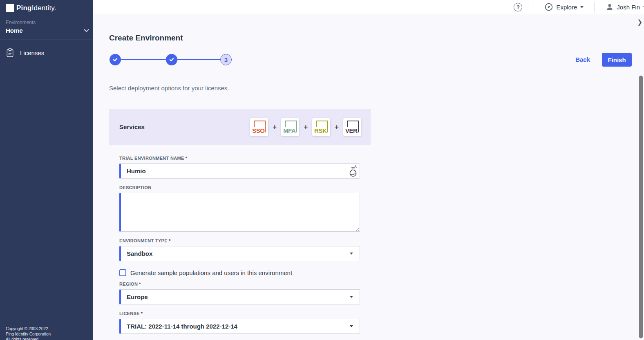 Image resolution: width=644 pixels, height=340 pixels. Describe the element at coordinates (239, 171) in the screenshot. I see `trial-environment-name-input` at that location.